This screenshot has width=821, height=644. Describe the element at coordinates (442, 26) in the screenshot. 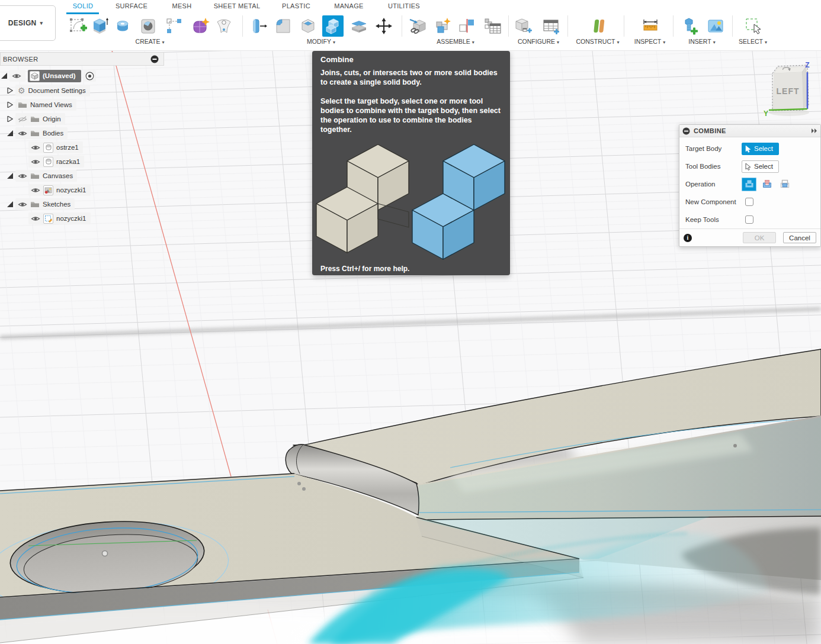

I see `new-component-button` at that location.